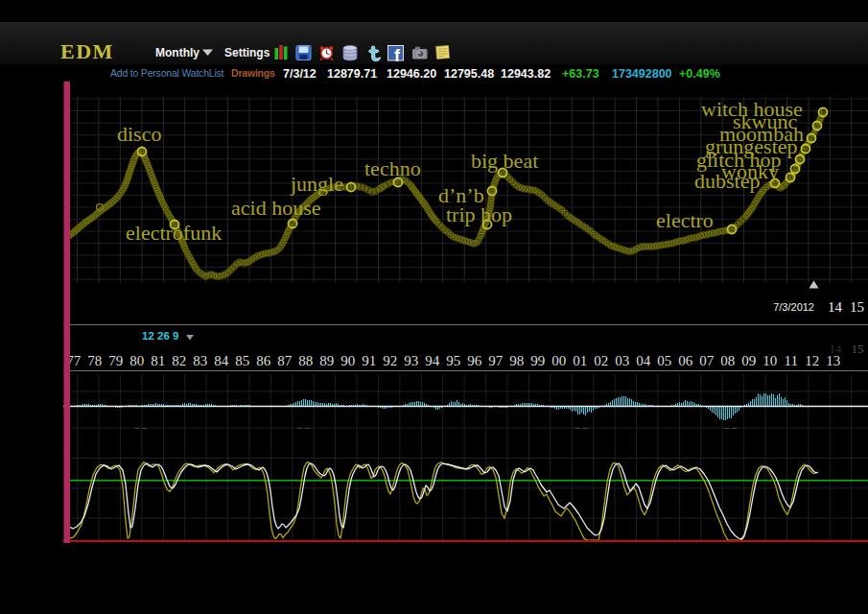 Image resolution: width=868 pixels, height=614 pixels. Describe the element at coordinates (469, 74) in the screenshot. I see `svg-text: 12795.48` at that location.